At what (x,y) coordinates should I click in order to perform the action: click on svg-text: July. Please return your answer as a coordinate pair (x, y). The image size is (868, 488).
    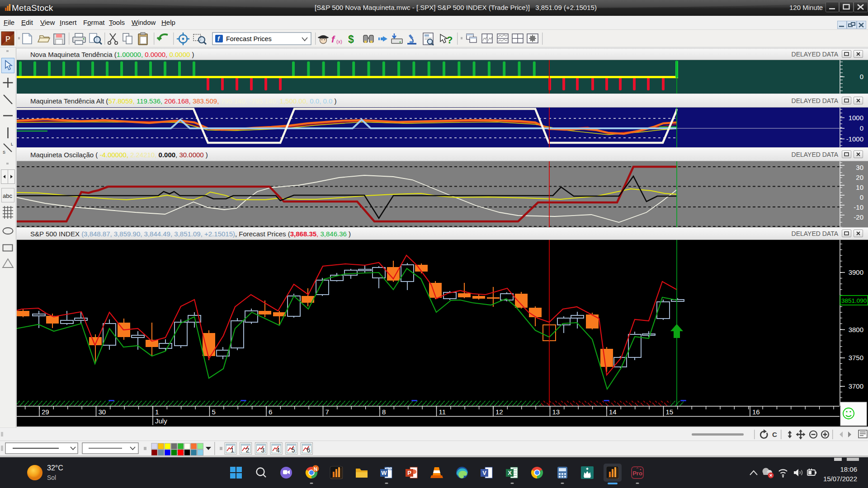
    Looking at the image, I should click on (161, 421).